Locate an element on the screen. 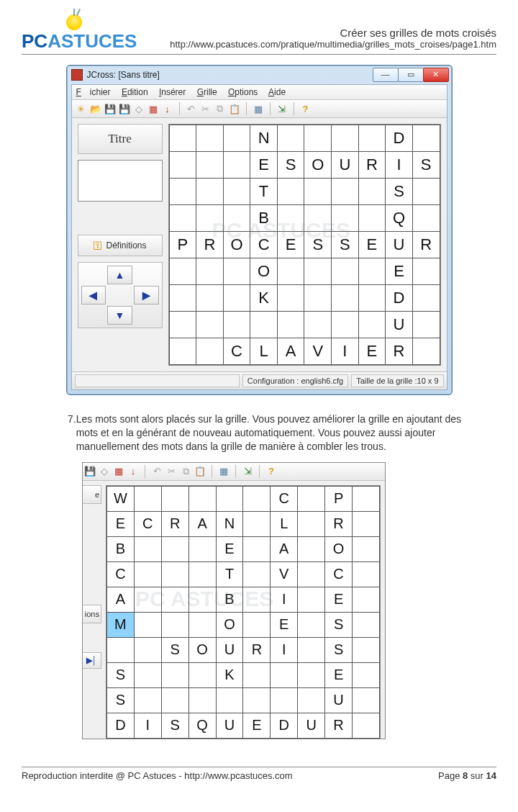 Image resolution: width=518 pixels, height=812 pixels. open-icon: 📂 is located at coordinates (96, 109).